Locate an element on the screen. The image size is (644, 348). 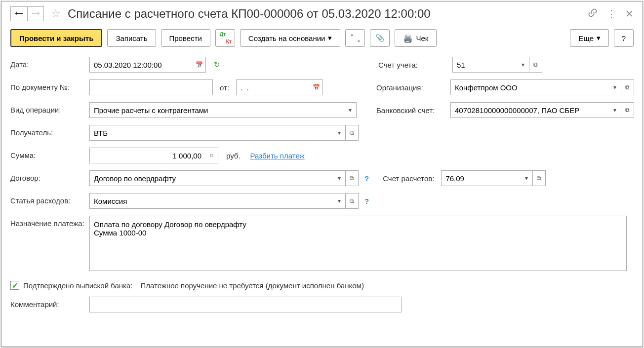
hierarchy-icon is located at coordinates (355, 38).